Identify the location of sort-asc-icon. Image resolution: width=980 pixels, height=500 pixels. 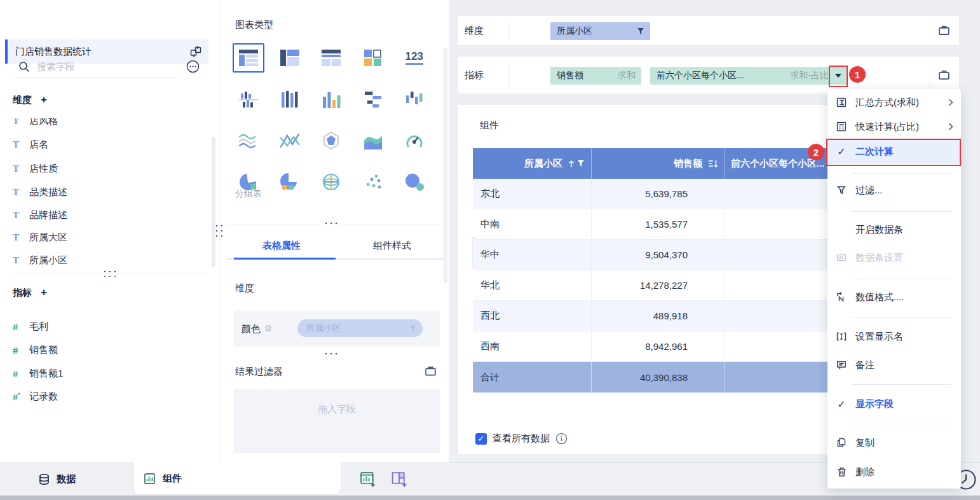
(571, 164).